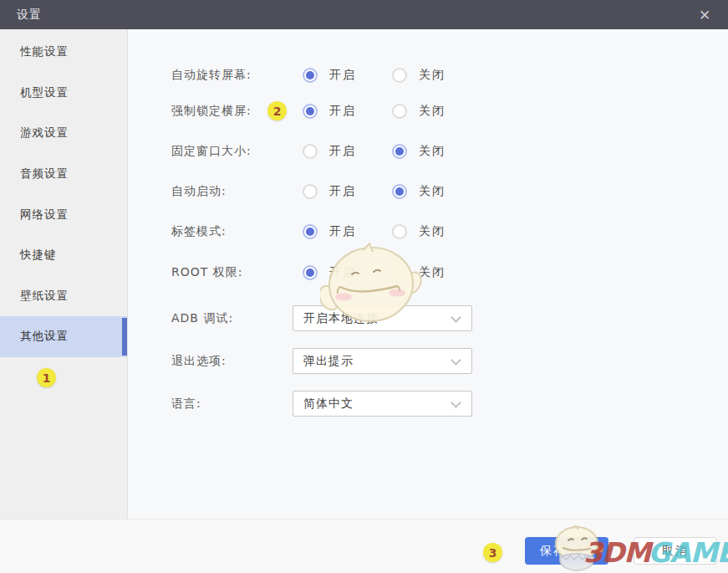  Describe the element at coordinates (64, 52) in the screenshot. I see `sidebar-item-performance: 性能设置` at that location.